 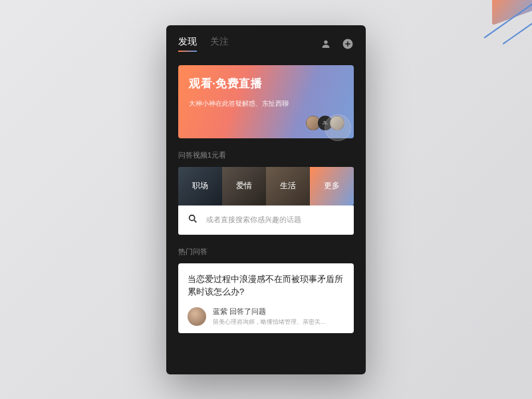 What do you see at coordinates (326, 44) in the screenshot?
I see `profile-icon` at bounding box center [326, 44].